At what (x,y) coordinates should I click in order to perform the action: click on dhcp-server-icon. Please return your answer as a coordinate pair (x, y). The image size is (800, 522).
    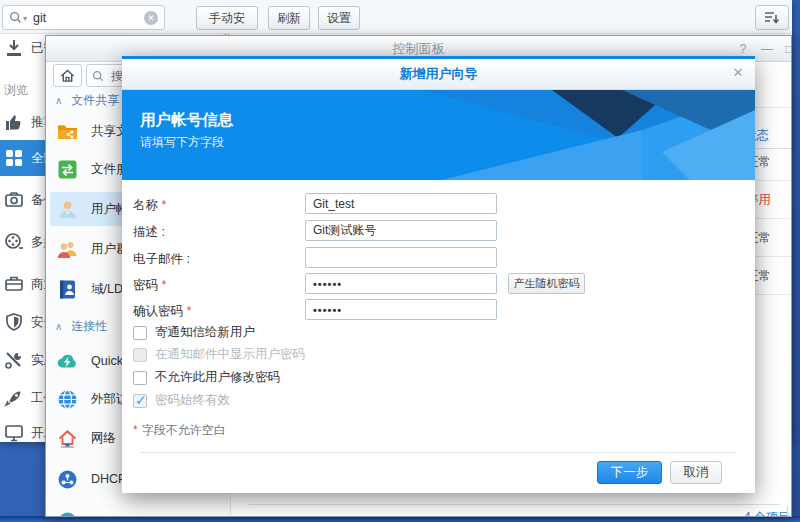
    Looking at the image, I should click on (68, 480).